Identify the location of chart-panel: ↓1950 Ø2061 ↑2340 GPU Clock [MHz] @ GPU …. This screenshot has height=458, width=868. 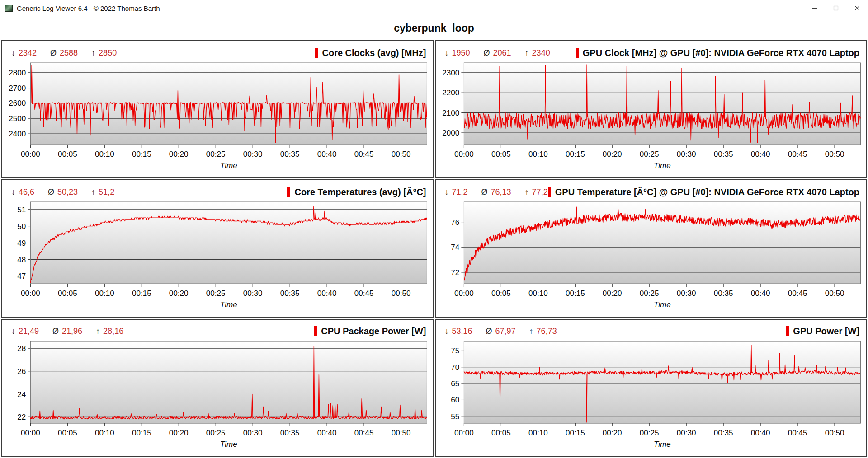
(651, 109).